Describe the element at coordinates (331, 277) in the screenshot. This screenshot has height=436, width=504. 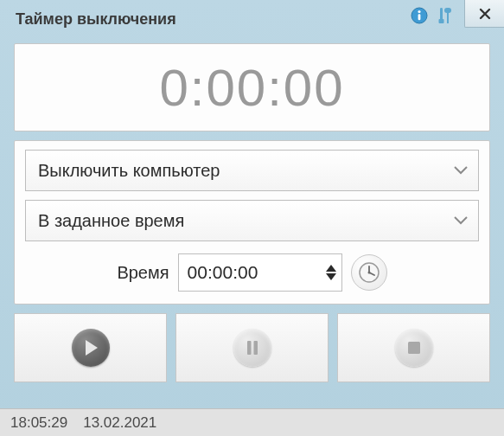
I see `spinner-down-button` at that location.